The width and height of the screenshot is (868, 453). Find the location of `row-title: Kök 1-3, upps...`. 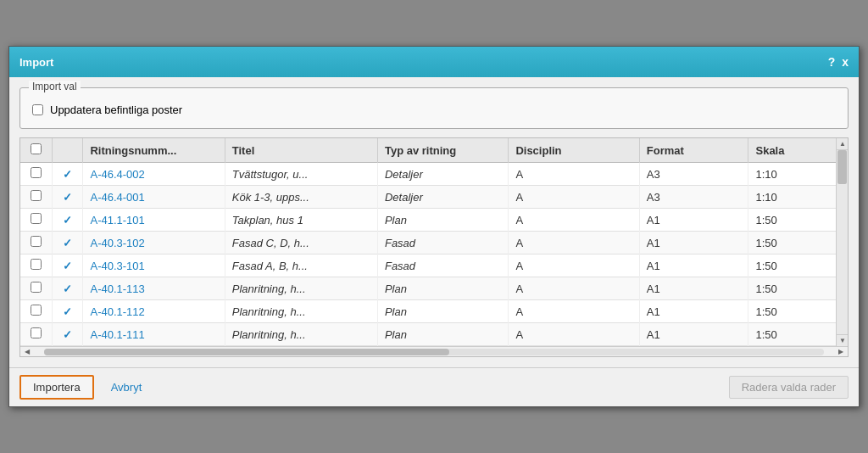

row-title: Kök 1-3, upps... is located at coordinates (301, 197).